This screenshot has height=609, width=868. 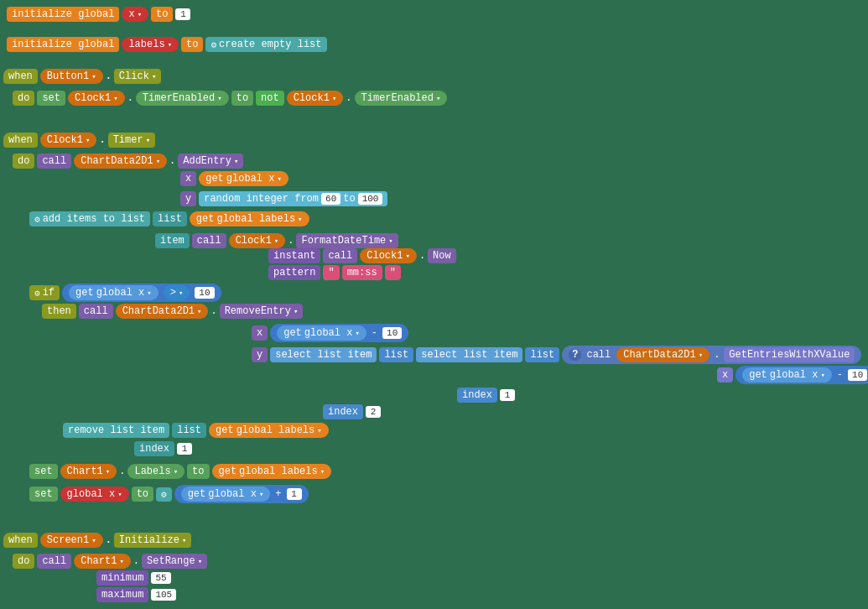 I want to click on maximum-param: maximum, so click(x=122, y=595).